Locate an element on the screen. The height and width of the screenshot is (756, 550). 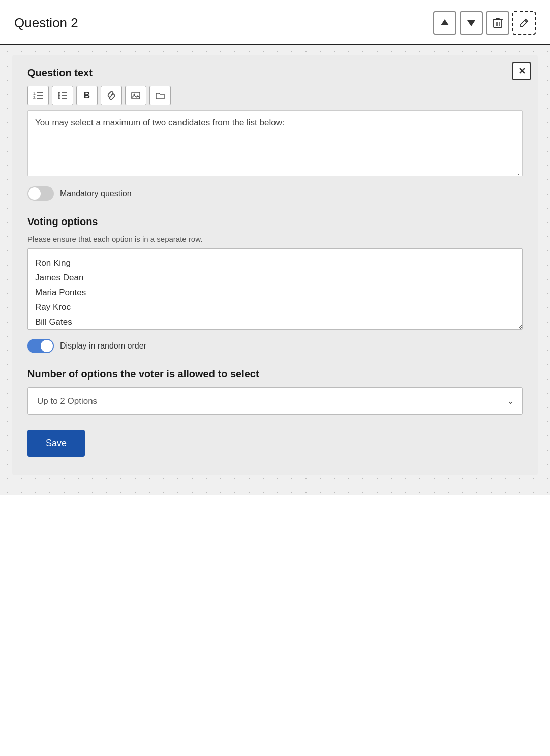
question-title: Question 2 is located at coordinates (46, 23).